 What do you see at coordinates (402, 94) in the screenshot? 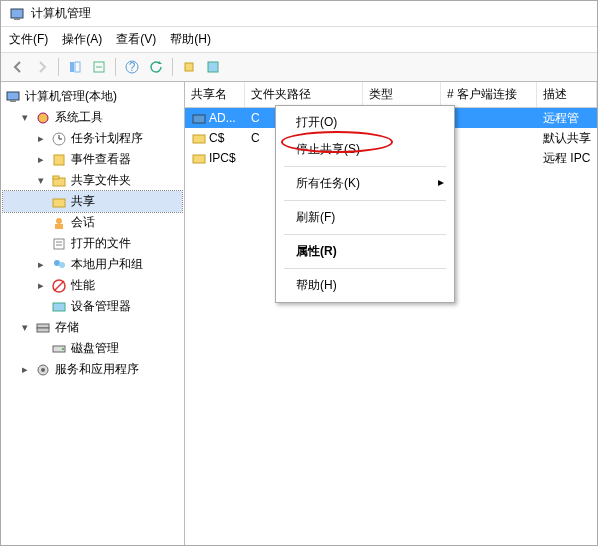
I see `column-type: 类型` at bounding box center [402, 94].